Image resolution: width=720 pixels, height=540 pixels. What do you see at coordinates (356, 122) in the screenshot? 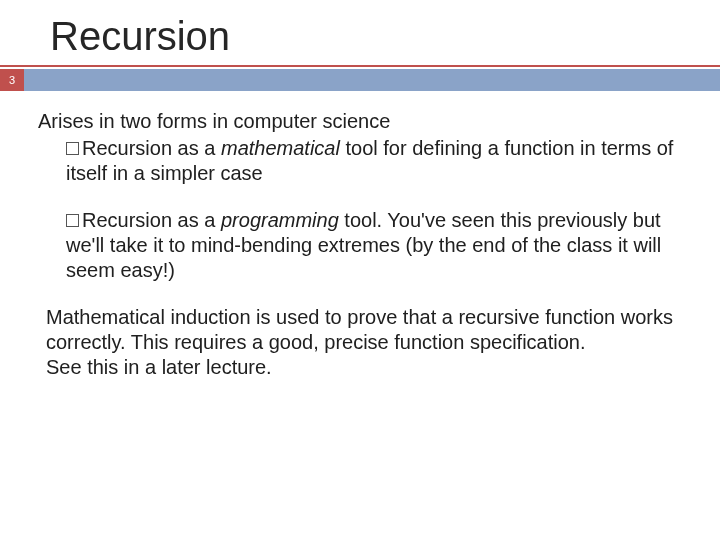
I see `intro-line: Arises in two forms in computer science` at bounding box center [356, 122].